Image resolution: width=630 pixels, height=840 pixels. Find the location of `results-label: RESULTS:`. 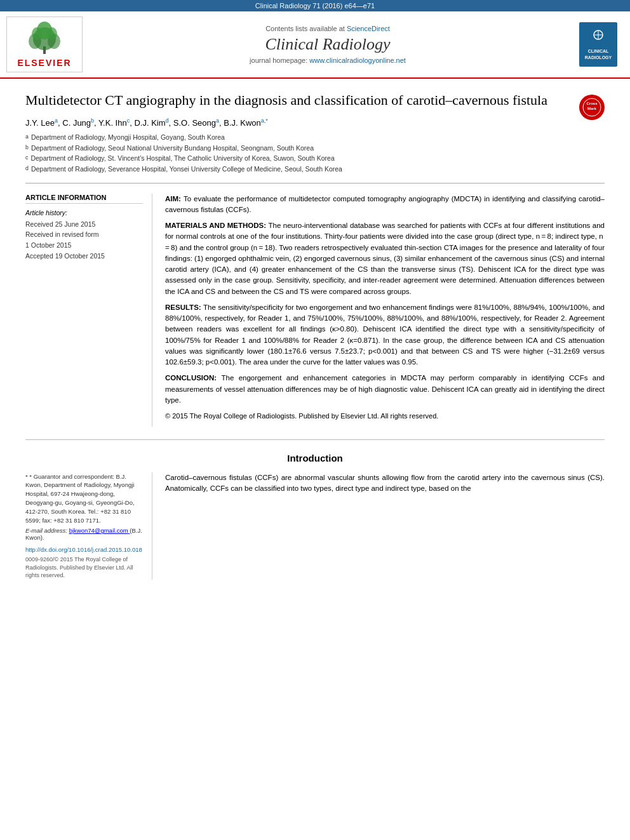

results-label: RESULTS: is located at coordinates (184, 307).